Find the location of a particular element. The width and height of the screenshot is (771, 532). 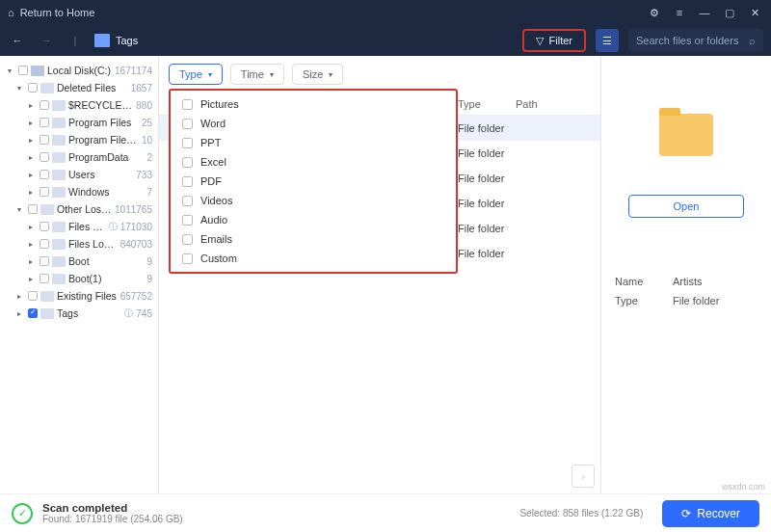

breadcrumb: Tags is located at coordinates (116, 40).